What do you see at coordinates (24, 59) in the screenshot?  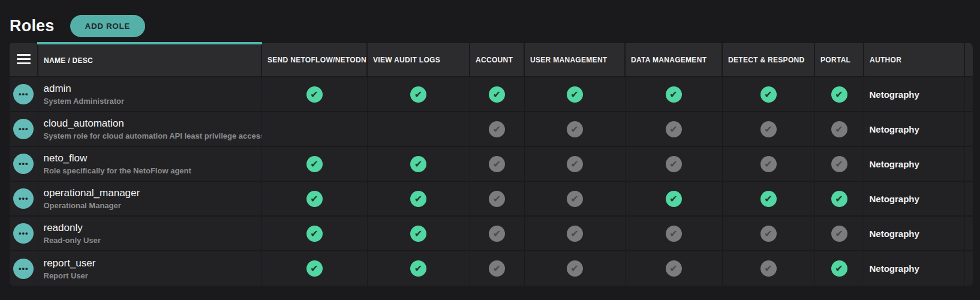 I see `hamburger-icon` at bounding box center [24, 59].